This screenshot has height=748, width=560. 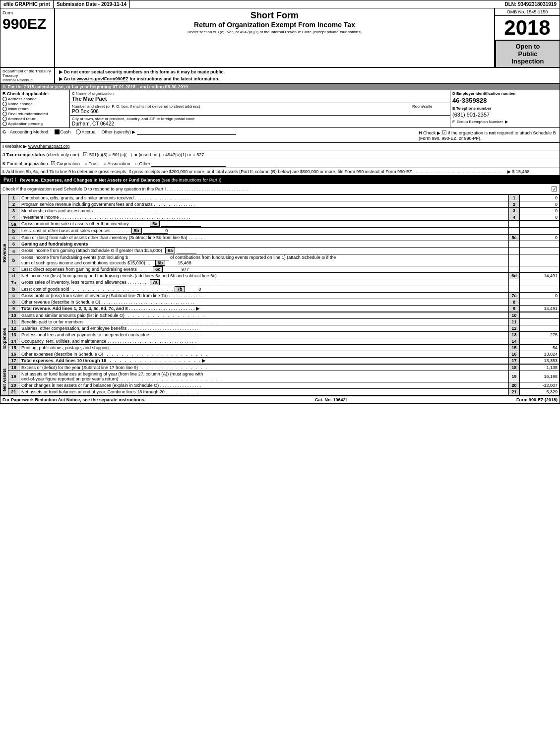 I want to click on part1-check-mark: ☑, so click(x=555, y=189).